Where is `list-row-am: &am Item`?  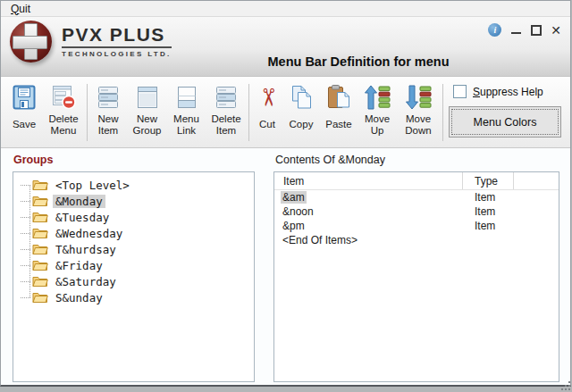 list-row-am: &am Item is located at coordinates (416, 197).